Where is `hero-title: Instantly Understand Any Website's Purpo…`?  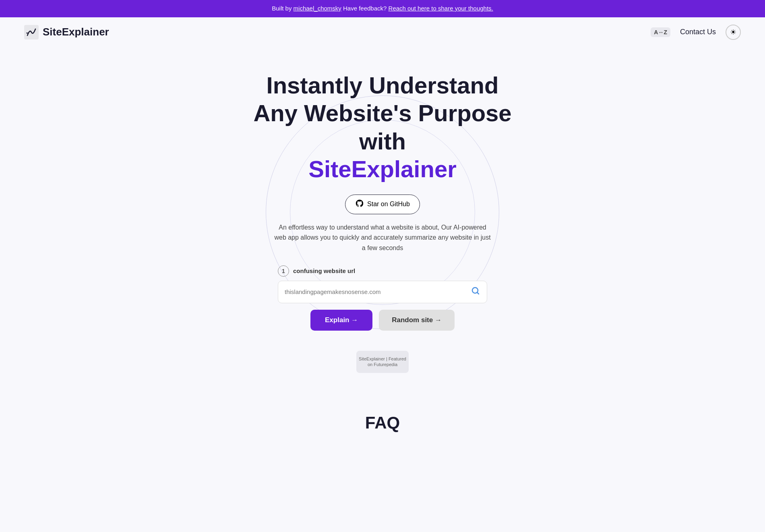 hero-title: Instantly Understand Any Website's Purpo… is located at coordinates (382, 127).